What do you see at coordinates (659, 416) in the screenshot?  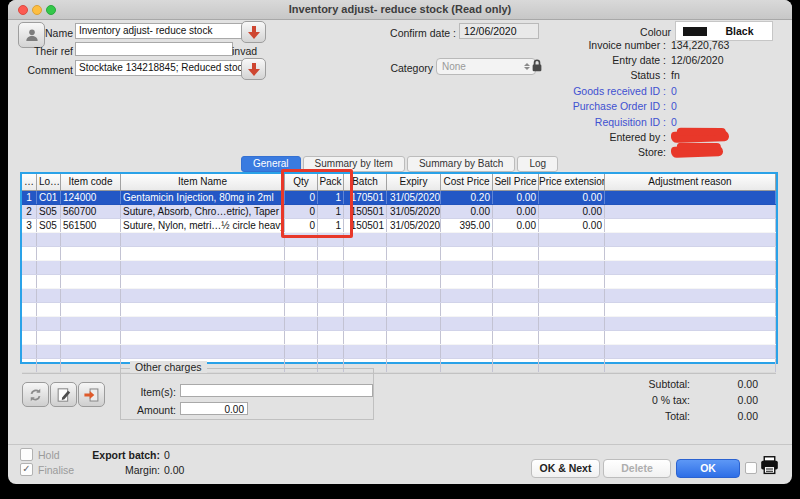 I see `total-row: Total:0.00` at bounding box center [659, 416].